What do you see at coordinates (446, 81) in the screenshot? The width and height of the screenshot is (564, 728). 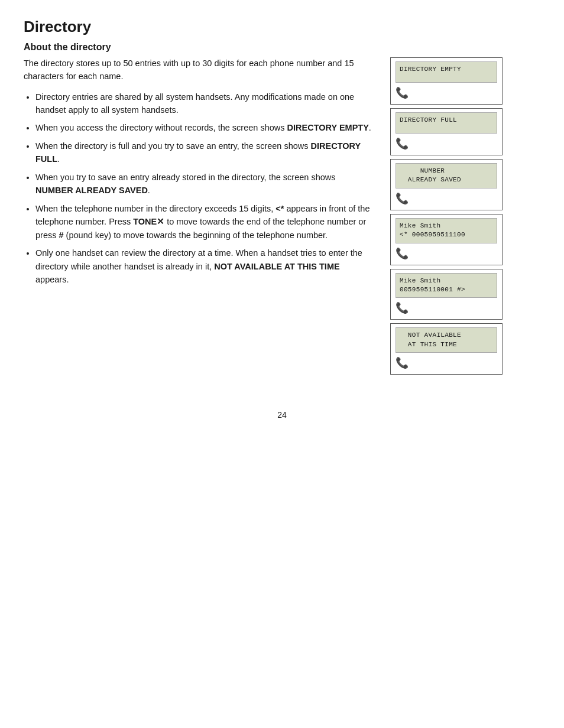 I see `screen-box-1: DIRECTORY EMPTY 📞` at bounding box center [446, 81].